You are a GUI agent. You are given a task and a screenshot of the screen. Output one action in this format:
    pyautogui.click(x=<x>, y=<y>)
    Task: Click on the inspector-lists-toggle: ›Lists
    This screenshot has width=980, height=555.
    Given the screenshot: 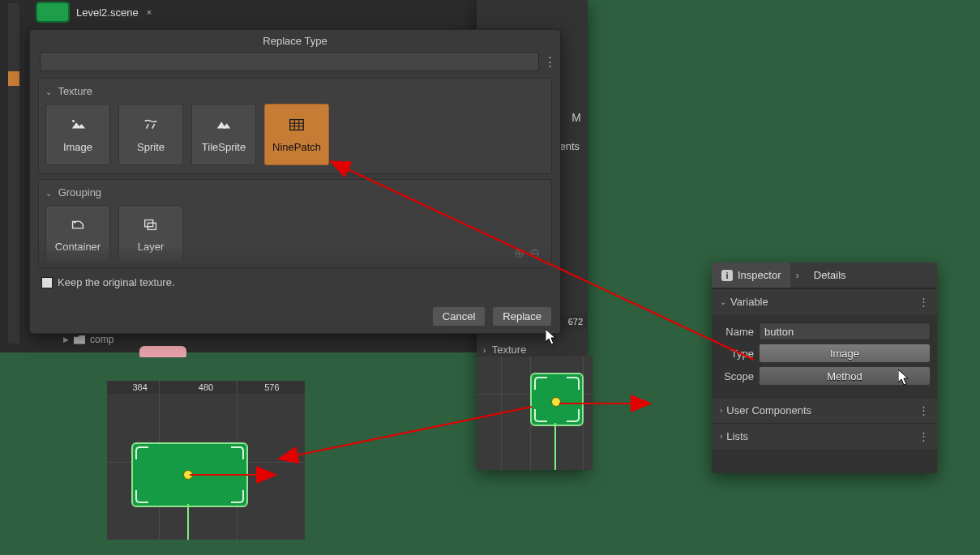 What is the action you would take?
    pyautogui.click(x=824, y=436)
    